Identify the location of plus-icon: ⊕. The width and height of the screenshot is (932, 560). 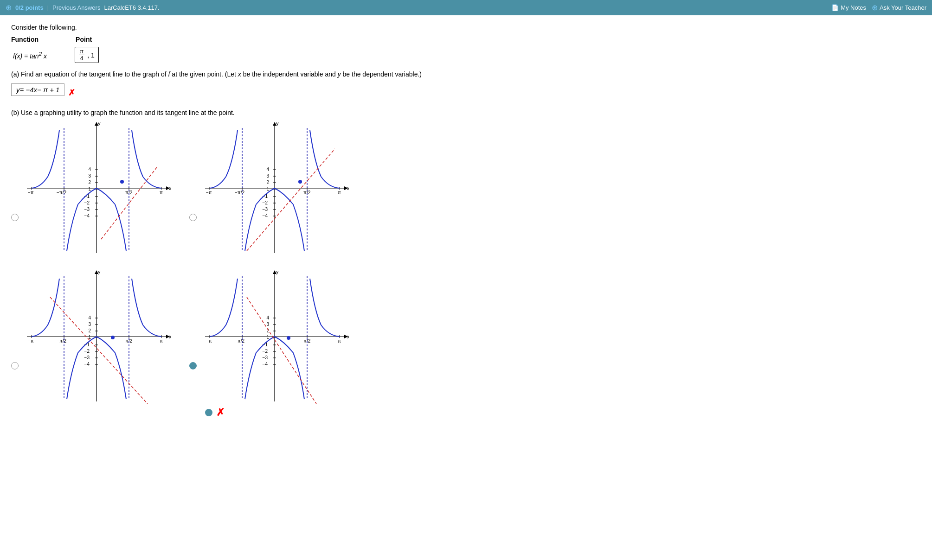
(8, 7).